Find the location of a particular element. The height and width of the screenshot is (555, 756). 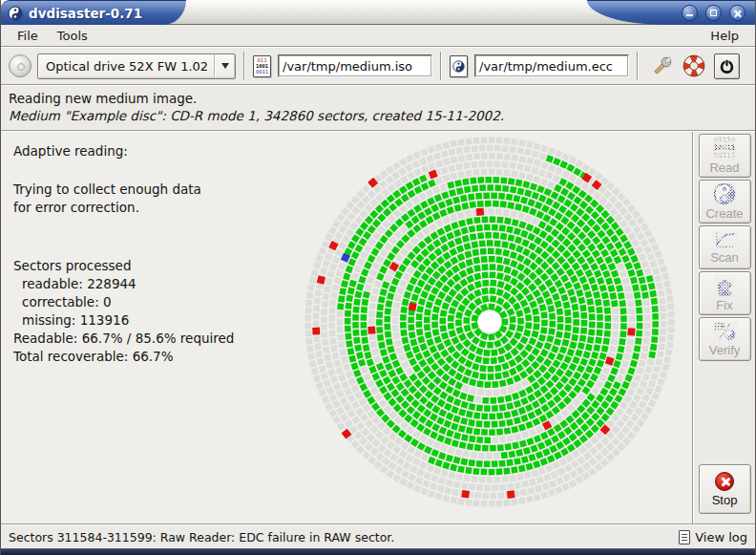

sectors-title: Sectors processed is located at coordinates (124, 266).